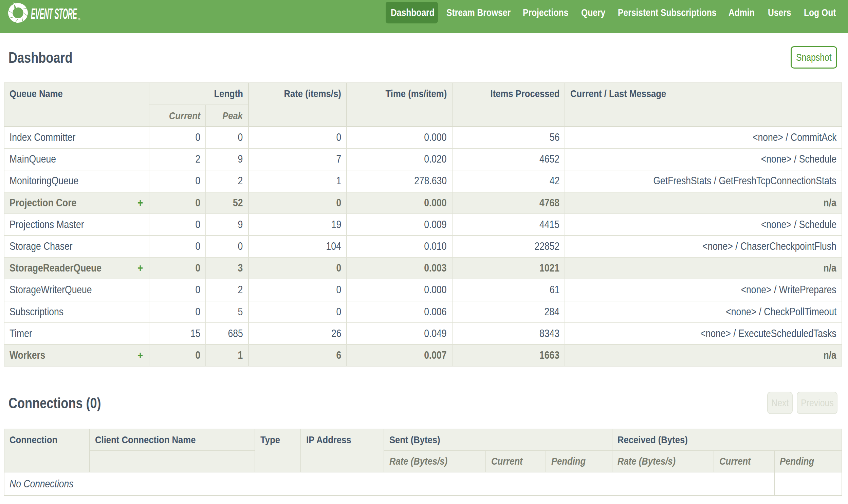  What do you see at coordinates (54, 14) in the screenshot?
I see `svg-text: EVENT STORE` at bounding box center [54, 14].